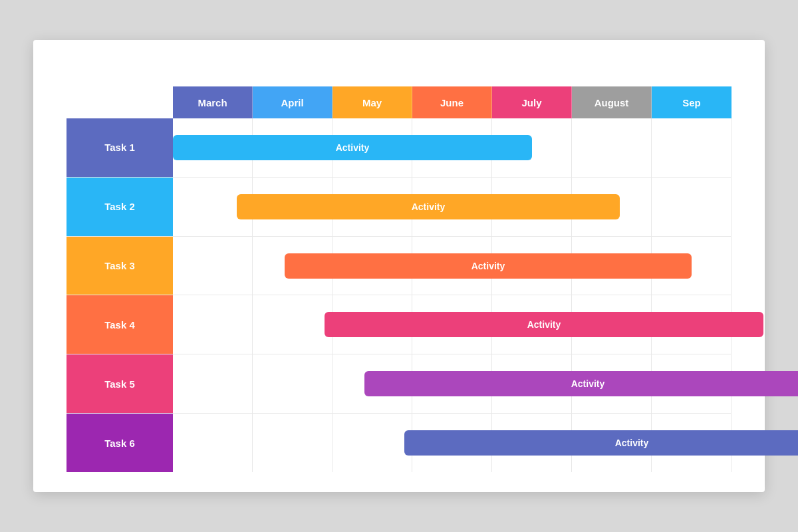  What do you see at coordinates (120, 384) in the screenshot?
I see `task-label-5: Task 5` at bounding box center [120, 384].